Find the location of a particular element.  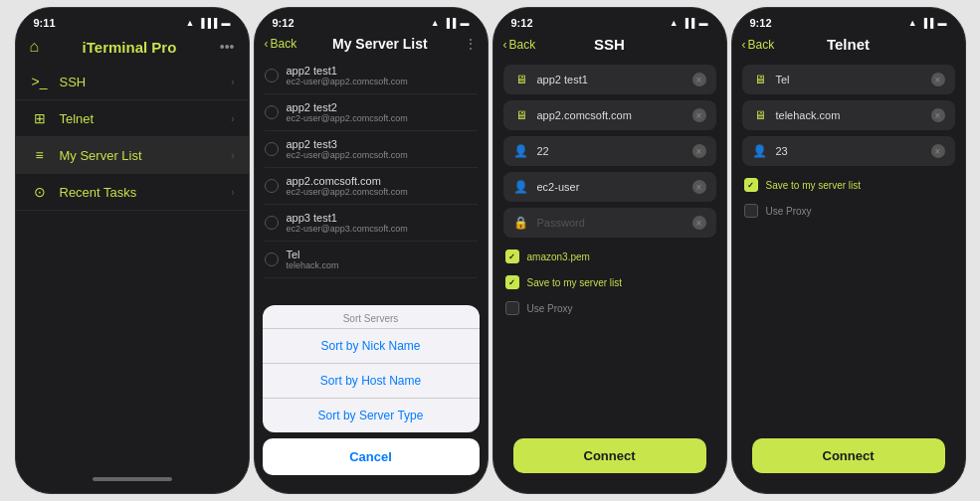

computer-icon-1: 🖥 is located at coordinates (521, 80).